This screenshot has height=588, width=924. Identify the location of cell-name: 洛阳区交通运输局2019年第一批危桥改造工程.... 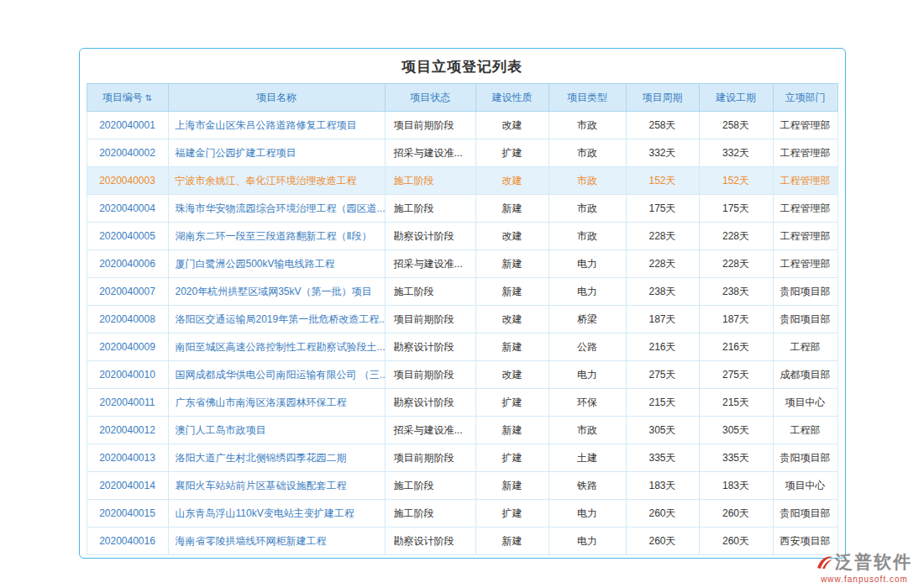
(276, 319).